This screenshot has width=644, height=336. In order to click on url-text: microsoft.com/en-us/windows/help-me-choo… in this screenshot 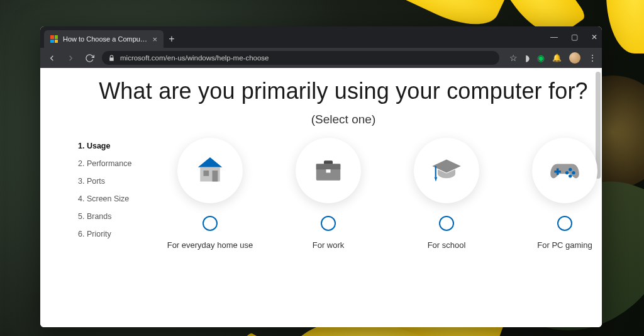, I will do `click(194, 58)`.